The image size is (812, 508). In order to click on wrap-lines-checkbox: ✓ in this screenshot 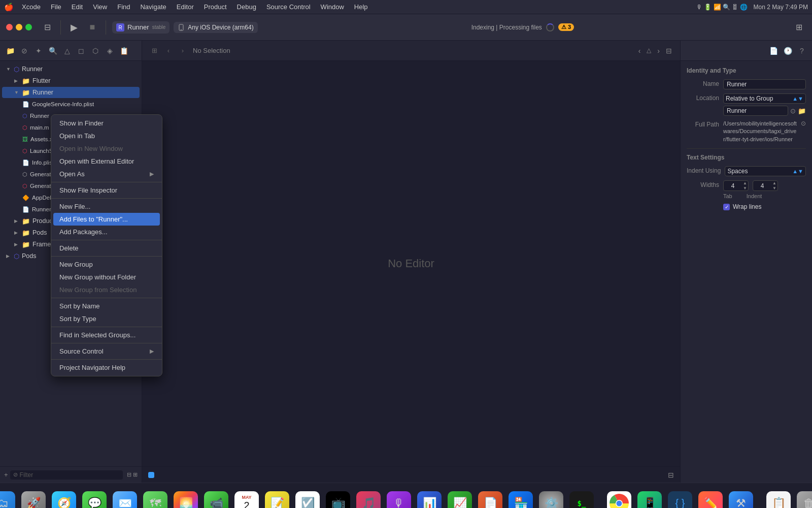, I will do `click(727, 207)`.